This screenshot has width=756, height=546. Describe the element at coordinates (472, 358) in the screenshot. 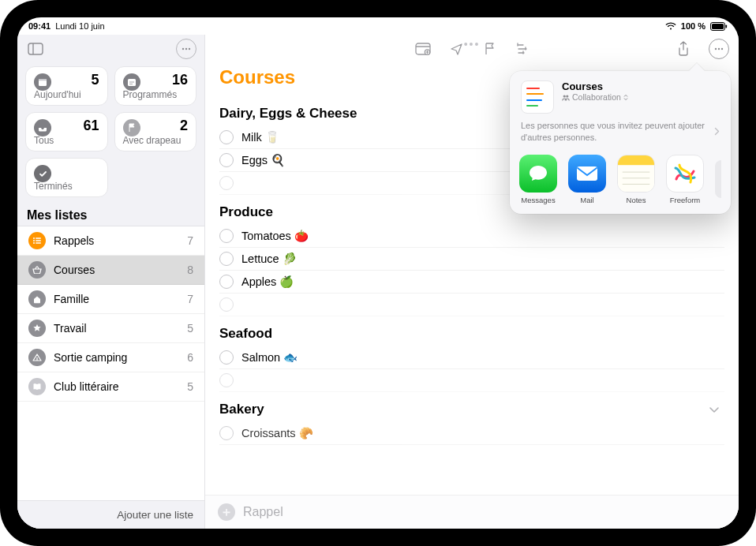

I see `reminder-row: Salmon 🐟` at that location.